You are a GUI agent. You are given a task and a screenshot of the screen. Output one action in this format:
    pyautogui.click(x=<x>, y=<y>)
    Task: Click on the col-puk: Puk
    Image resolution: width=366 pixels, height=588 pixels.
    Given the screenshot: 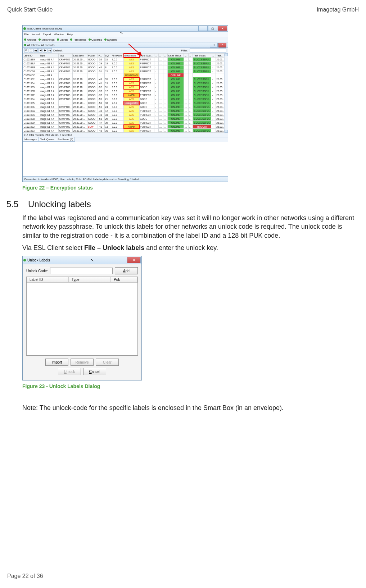 What is the action you would take?
    pyautogui.click(x=124, y=280)
    